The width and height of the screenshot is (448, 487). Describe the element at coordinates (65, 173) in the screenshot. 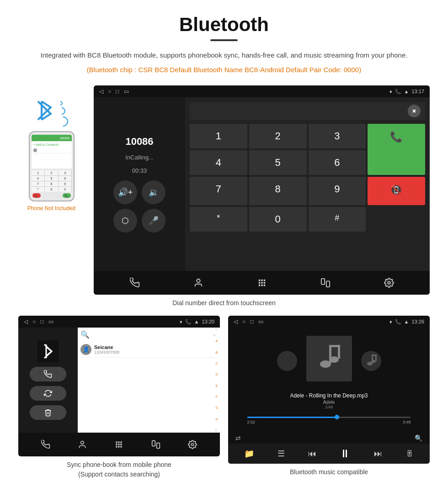

I see `phone-key: 3` at that location.